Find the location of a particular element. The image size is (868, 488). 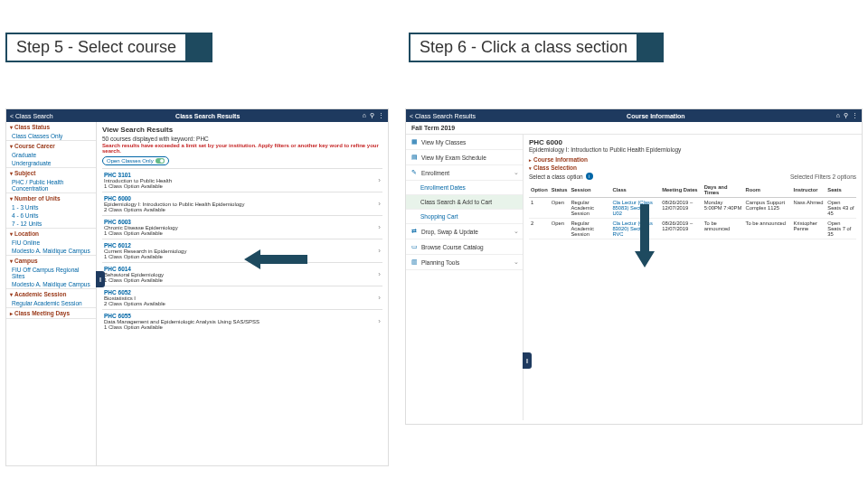

step6-topbar: < Class Search Results Course Informatio… is located at coordinates (634, 116).